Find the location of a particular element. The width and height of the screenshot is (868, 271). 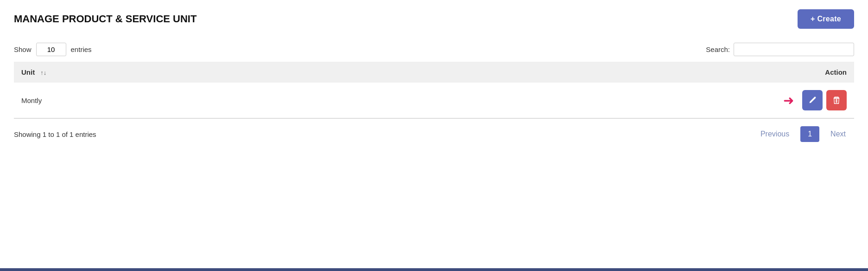

show-entries-group: Show entries is located at coordinates (53, 49).